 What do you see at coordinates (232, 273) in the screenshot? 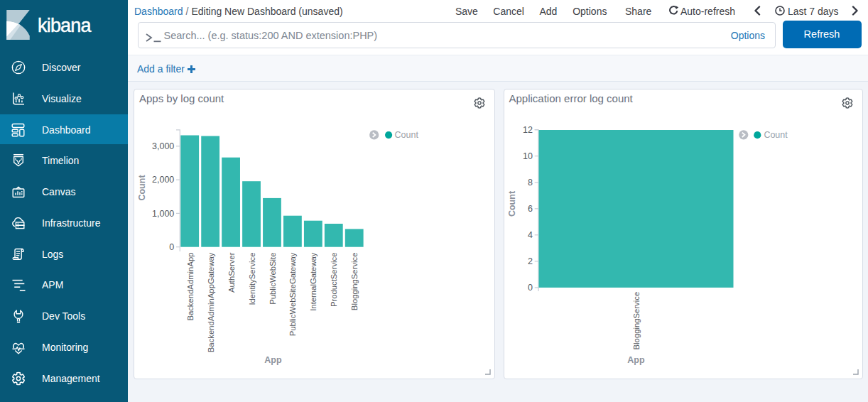
I see `svg-text: AuthServer` at bounding box center [232, 273].